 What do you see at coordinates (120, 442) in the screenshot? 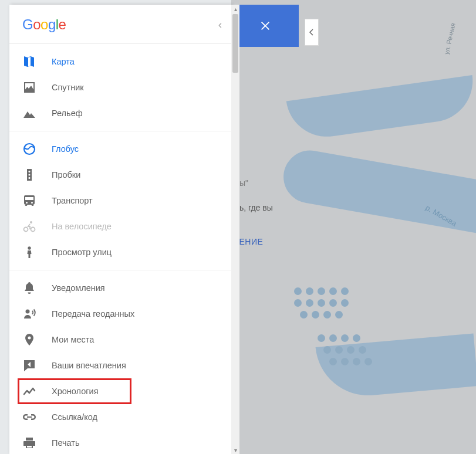
I see `menu-item-print: Печать` at bounding box center [120, 442].